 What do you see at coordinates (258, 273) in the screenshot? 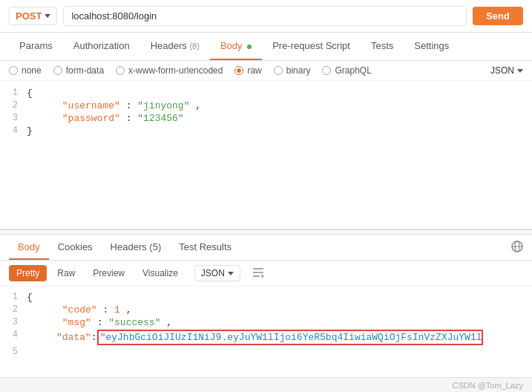
I see `wrap-icon` at bounding box center [258, 273].